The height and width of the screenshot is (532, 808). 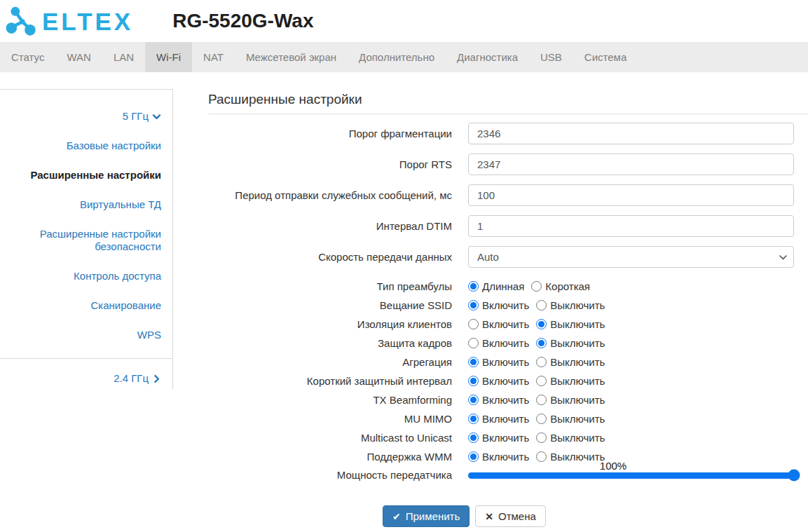 I want to click on sidebar-band-5ghz: 5 ГГц, so click(x=81, y=116).